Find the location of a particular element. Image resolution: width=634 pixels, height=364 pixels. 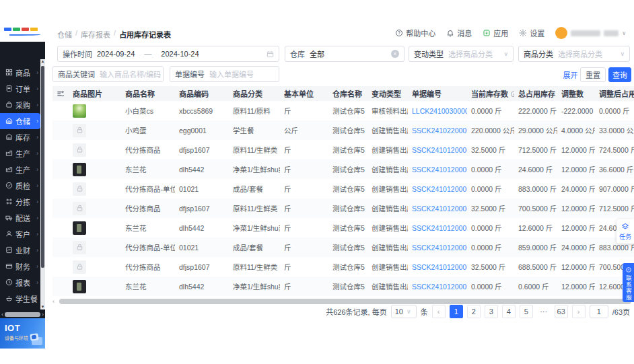

layers-icon is located at coordinates (625, 227).